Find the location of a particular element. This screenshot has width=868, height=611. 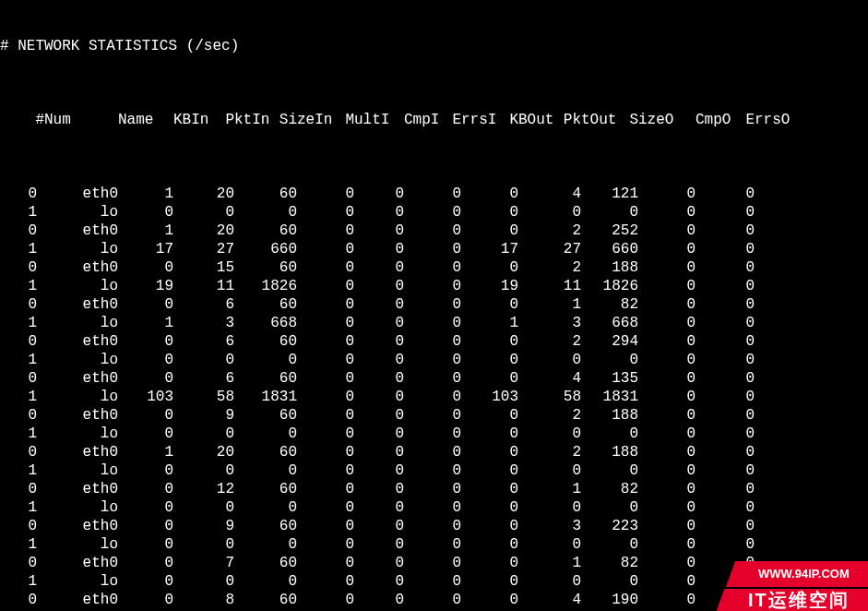

table-row: 1lo10358183100010358183100 is located at coordinates (434, 397).